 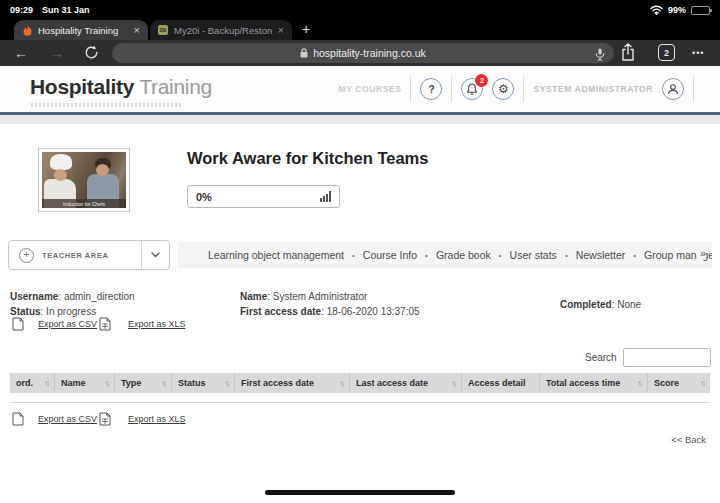 I want to click on nav-overflow-icon: », so click(x=702, y=253).